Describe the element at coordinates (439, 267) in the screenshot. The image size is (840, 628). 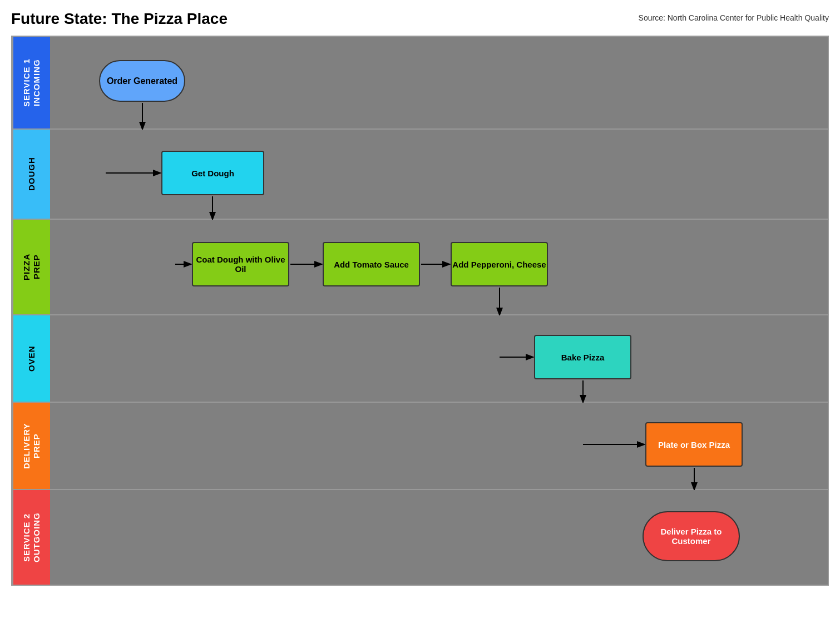
I see `arrow-svg-pizzaprep` at that location.